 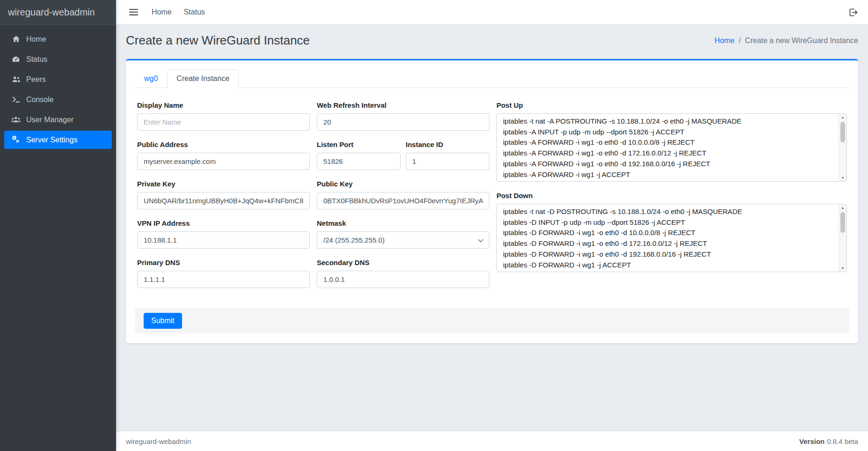 What do you see at coordinates (403, 240) in the screenshot?
I see `netmask-select: /24 (255.255.255.0)` at bounding box center [403, 240].